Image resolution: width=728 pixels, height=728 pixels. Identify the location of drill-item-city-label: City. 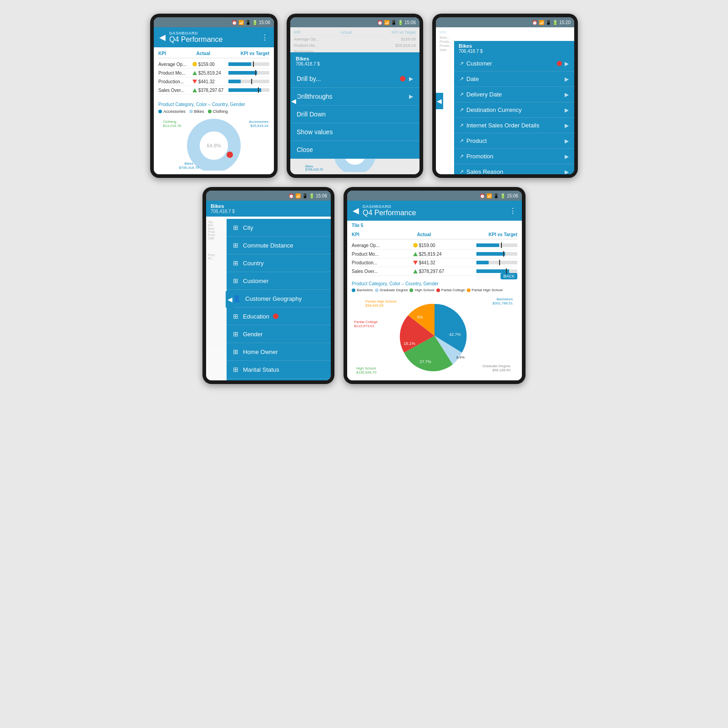
(248, 228).